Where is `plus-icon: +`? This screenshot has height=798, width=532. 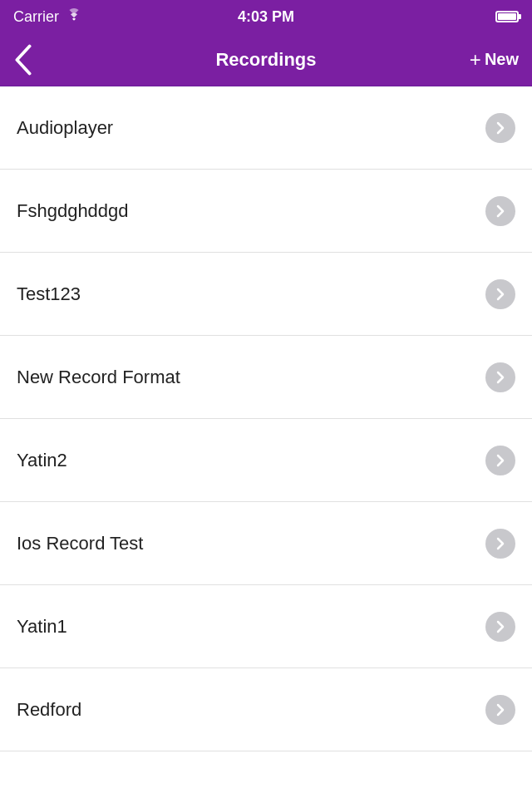 plus-icon: + is located at coordinates (475, 60).